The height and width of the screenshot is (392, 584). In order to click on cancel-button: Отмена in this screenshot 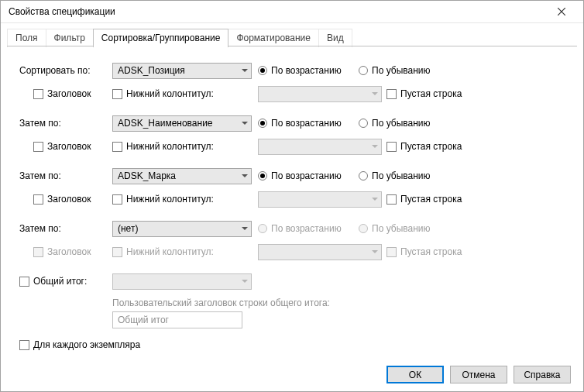, I will do `click(479, 375)`.